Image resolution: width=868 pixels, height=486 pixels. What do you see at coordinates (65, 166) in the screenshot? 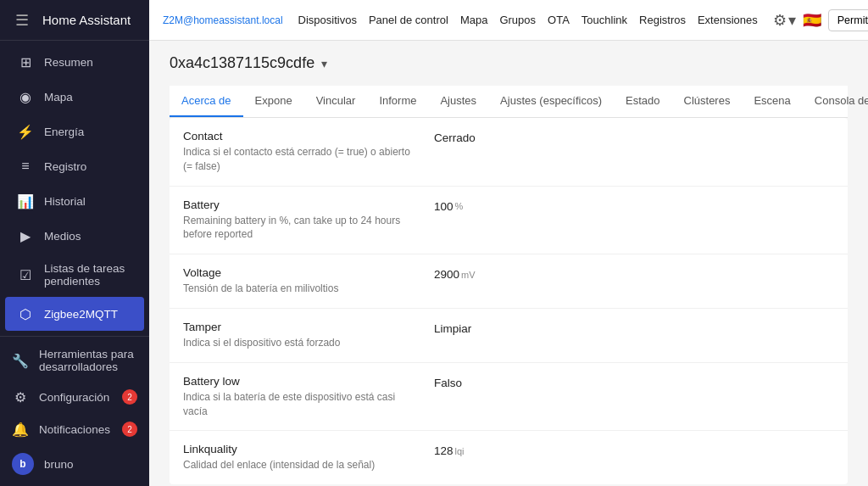
I see `sidebar-item-label-registro: Registro` at bounding box center [65, 166].